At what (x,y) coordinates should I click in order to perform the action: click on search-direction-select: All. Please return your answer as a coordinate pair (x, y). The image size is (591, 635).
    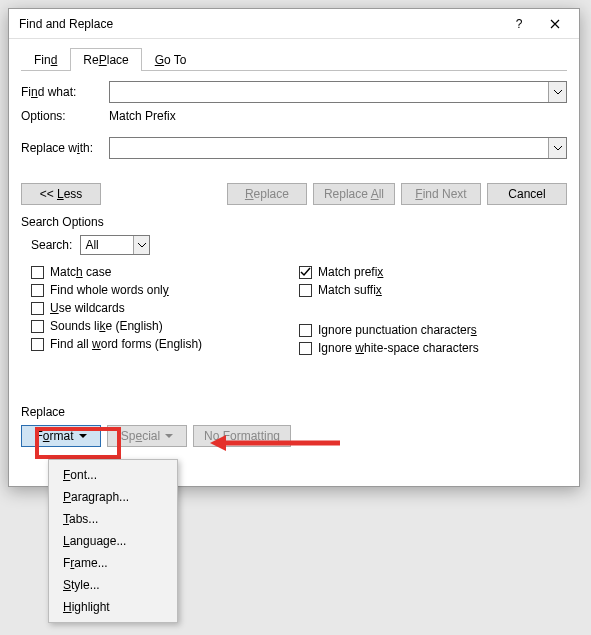
    Looking at the image, I should click on (115, 245).